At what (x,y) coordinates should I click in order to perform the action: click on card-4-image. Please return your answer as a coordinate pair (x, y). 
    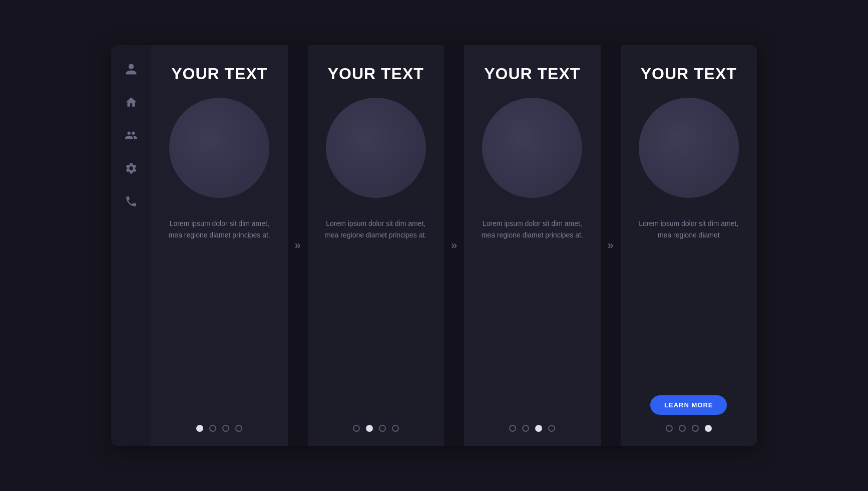
    Looking at the image, I should click on (689, 148).